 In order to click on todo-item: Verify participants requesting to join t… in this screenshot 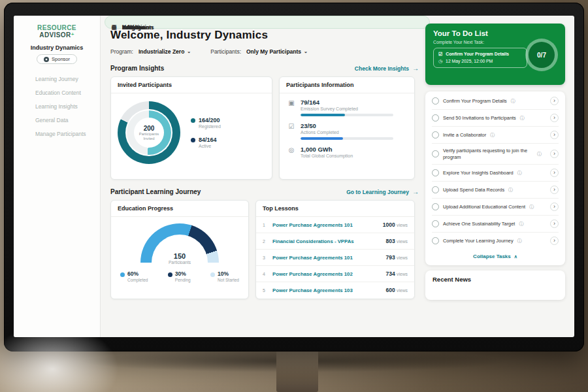, I will do `click(495, 154)`.